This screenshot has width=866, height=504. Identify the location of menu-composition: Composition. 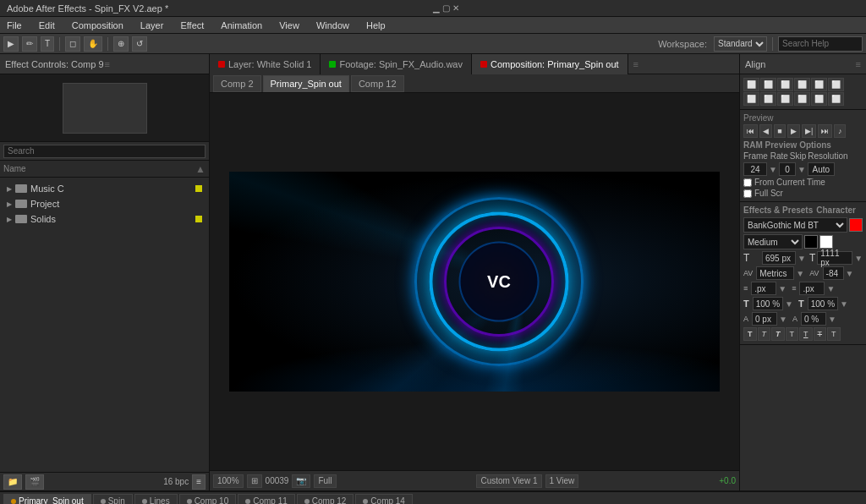
(98, 25).